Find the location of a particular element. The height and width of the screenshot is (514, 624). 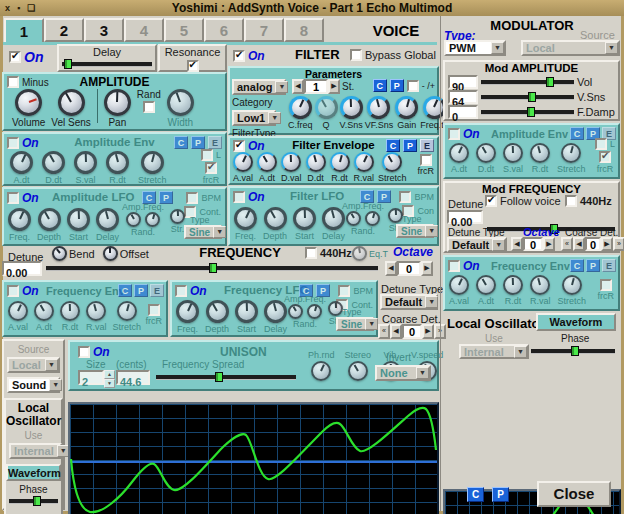

amp-lfo-on-checkbox is located at coordinates (13, 198).